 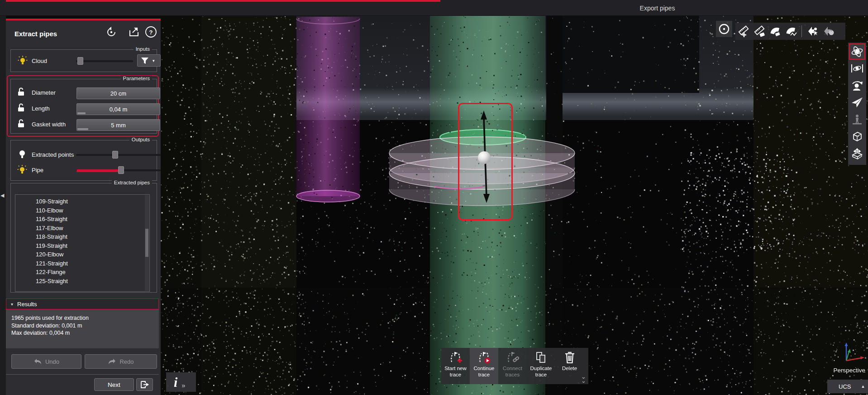 What do you see at coordinates (570, 357) in the screenshot?
I see `delete-icon` at bounding box center [570, 357].